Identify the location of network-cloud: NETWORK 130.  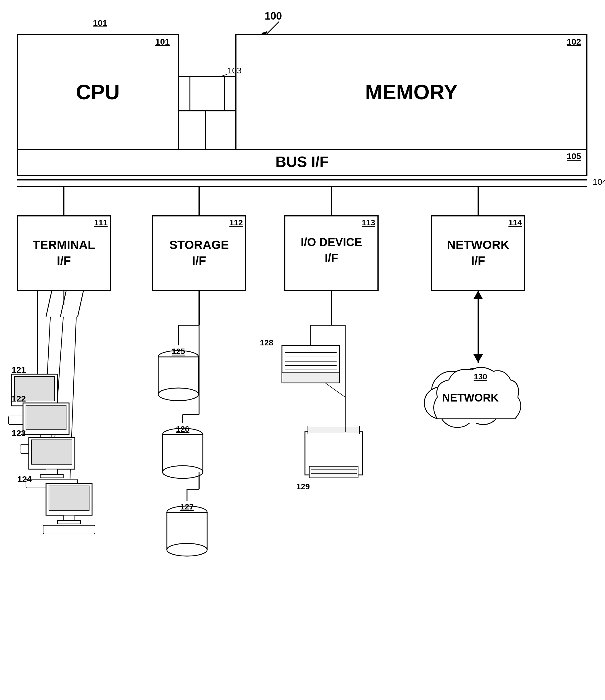
(473, 397).